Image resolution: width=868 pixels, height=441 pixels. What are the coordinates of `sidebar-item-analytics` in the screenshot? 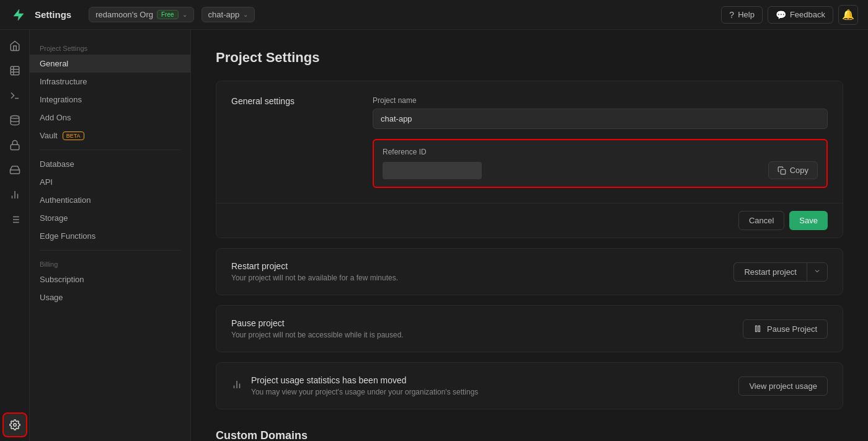 It's located at (15, 195).